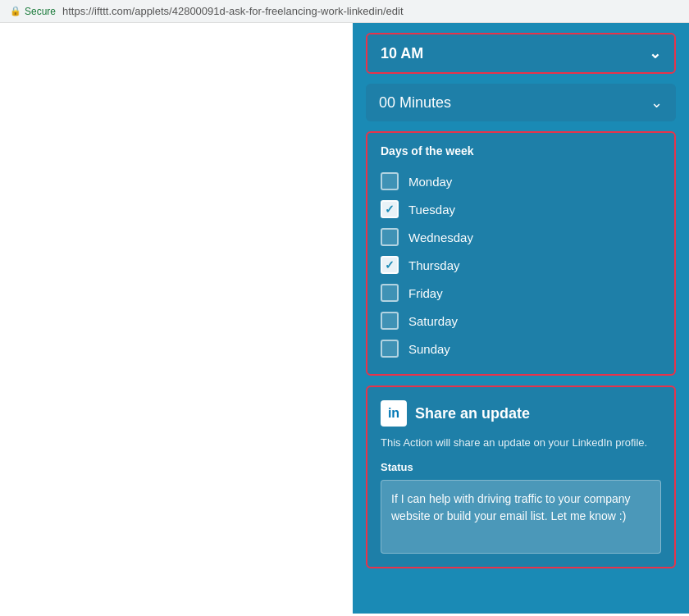 Image resolution: width=689 pixels, height=616 pixels. I want to click on friday-label: Friday, so click(426, 294).